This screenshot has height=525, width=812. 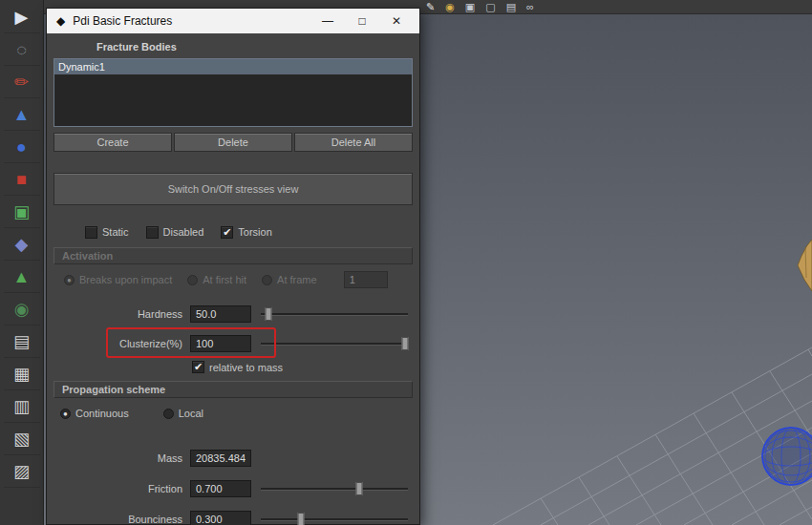 I want to click on list-actions: Create Delete Delete All, so click(x=233, y=142).